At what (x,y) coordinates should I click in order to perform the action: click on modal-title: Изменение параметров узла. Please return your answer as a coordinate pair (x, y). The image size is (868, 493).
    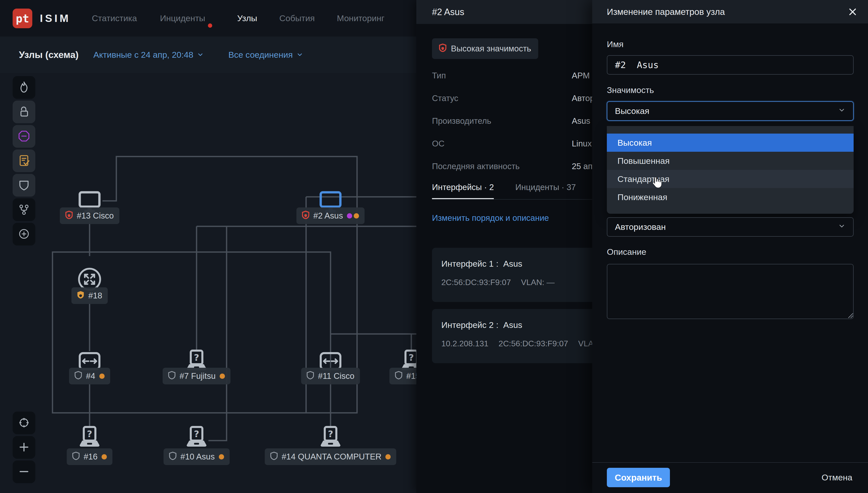
    Looking at the image, I should click on (666, 12).